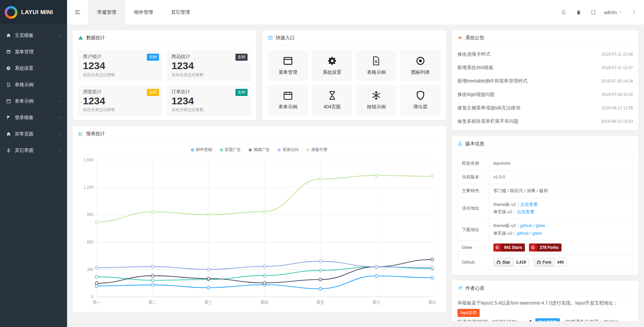 The width and height of the screenshot is (644, 327). Describe the element at coordinates (511, 262) in the screenshot. I see `github-star-button: Star1,419` at that location.